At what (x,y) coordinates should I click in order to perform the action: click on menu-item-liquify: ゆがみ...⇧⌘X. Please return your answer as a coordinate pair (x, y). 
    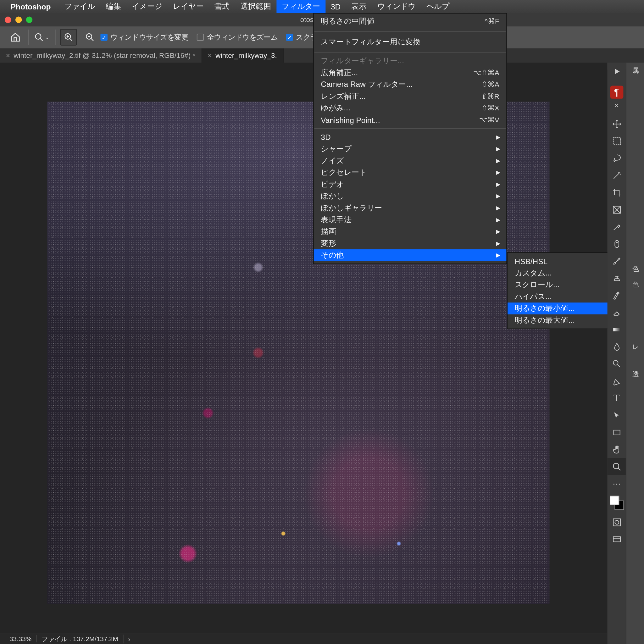
    Looking at the image, I should click on (410, 108).